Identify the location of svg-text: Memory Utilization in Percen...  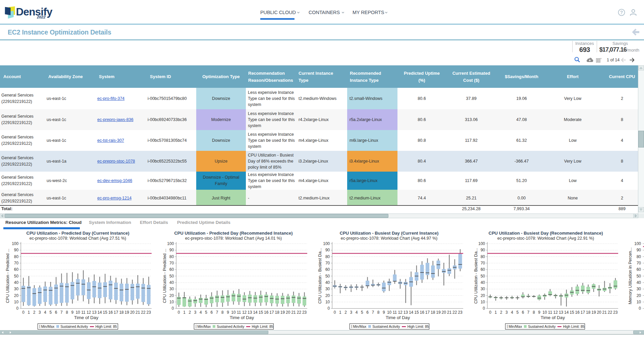
(630, 276).